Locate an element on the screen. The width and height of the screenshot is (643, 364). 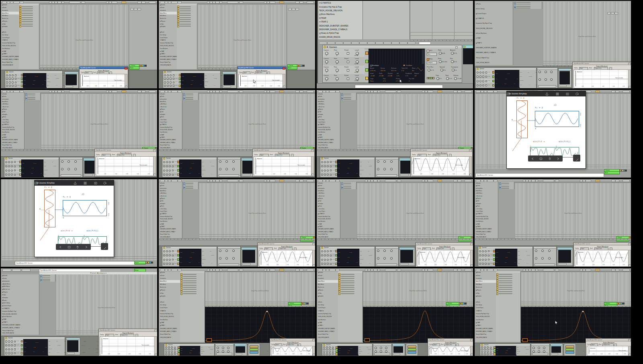
folder-item: DESIGNER_DANCE_CYMBALS is located at coordinates (340, 30).